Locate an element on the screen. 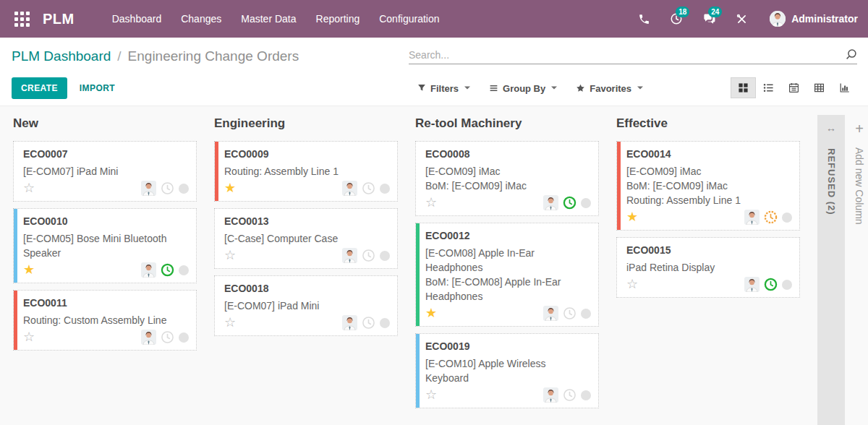  apps-menu-icon is located at coordinates (22, 19).